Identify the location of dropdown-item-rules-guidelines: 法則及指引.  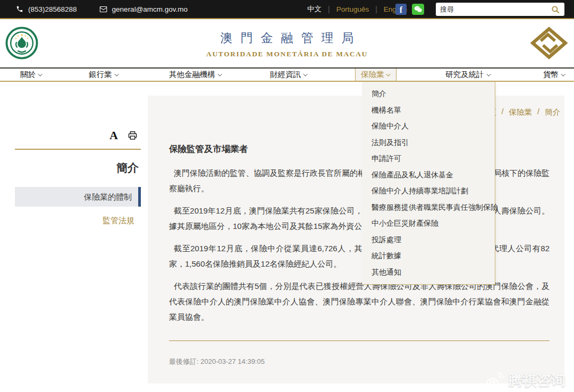
(428, 142).